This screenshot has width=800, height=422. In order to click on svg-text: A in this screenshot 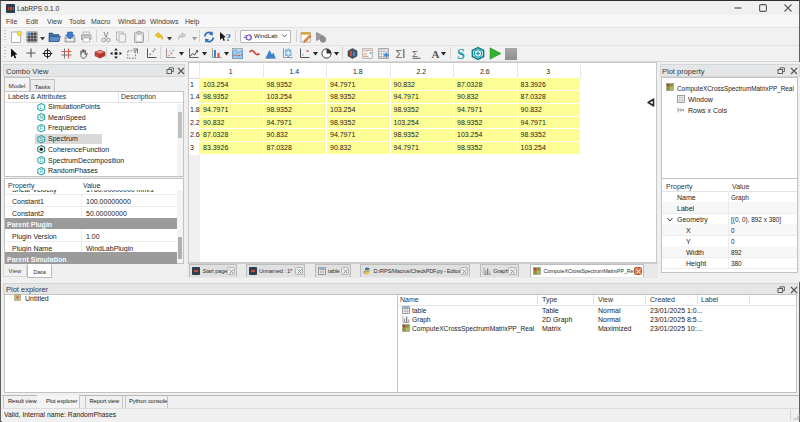, I will do `click(436, 54)`.